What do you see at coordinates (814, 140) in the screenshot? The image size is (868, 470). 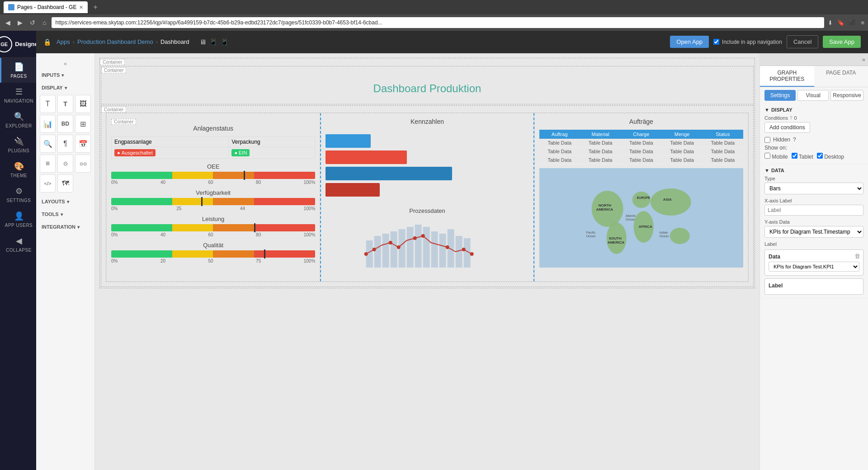 I see `hidden-row: Hidden ?` at bounding box center [814, 140].